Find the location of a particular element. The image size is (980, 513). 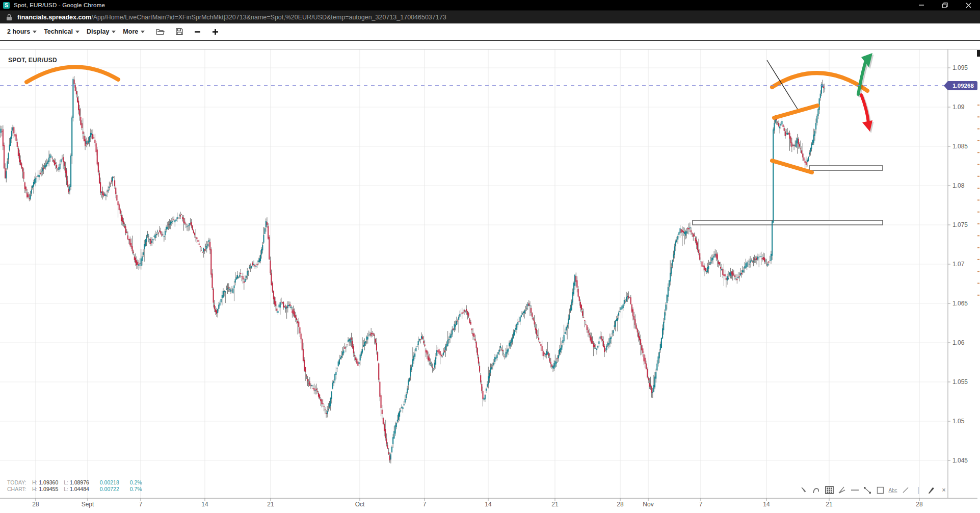

diagonal-line-icon is located at coordinates (906, 490).